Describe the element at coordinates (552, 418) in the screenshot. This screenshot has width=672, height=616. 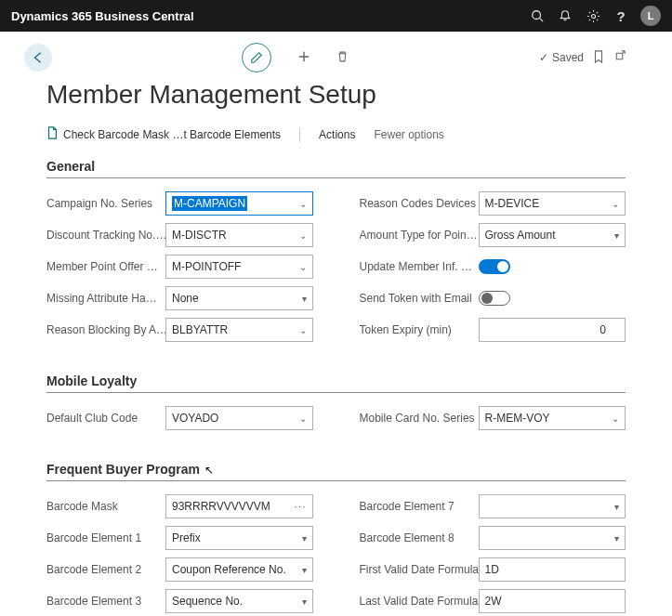
I see `mobile-card-input: R-MEM-VOY ⌄` at that location.